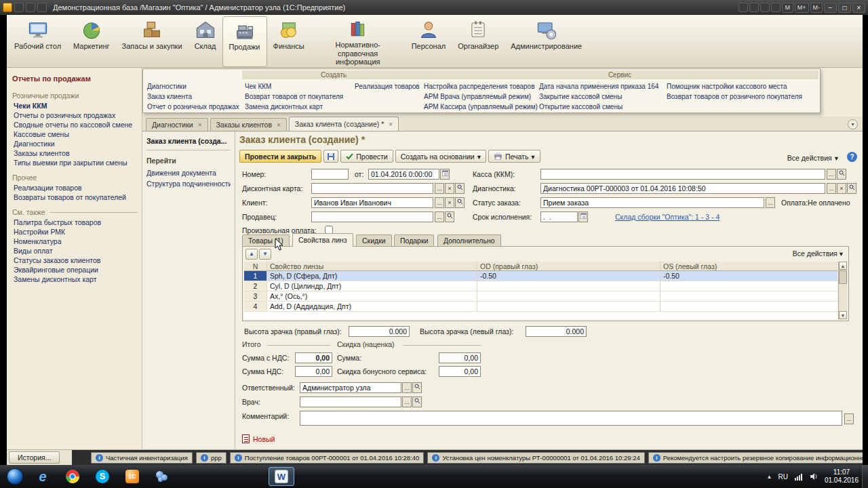  Describe the element at coordinates (541, 286) in the screenshot. I see `table-row: 2 Cyl, D (Цилиндр, Дпт)` at that location.